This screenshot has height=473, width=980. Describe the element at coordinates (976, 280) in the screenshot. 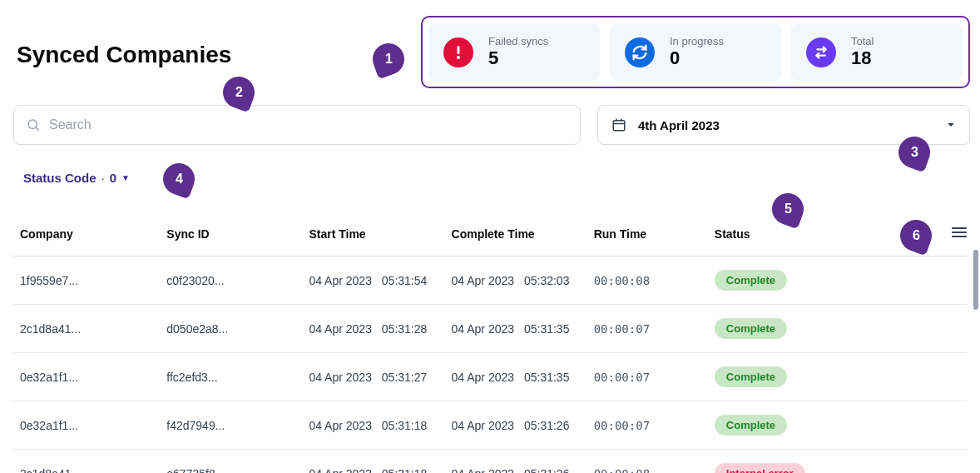

I see `scrollbar` at that location.